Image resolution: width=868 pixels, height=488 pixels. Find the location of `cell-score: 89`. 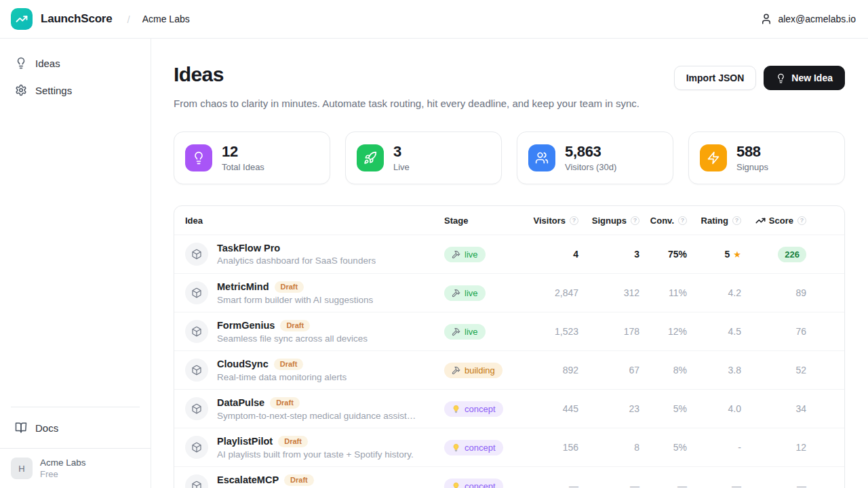

cell-score: 89 is located at coordinates (774, 293).